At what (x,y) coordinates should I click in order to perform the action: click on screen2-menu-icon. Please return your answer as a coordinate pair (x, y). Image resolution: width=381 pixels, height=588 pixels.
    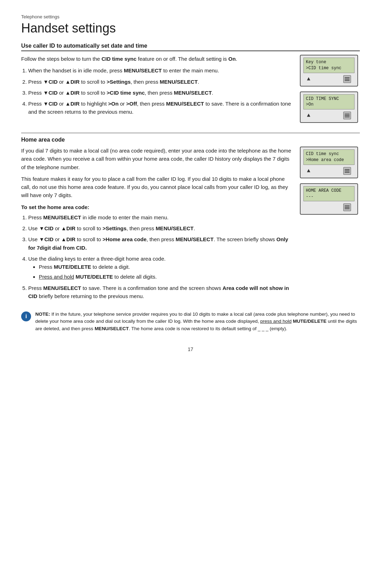
    Looking at the image, I should click on (347, 115).